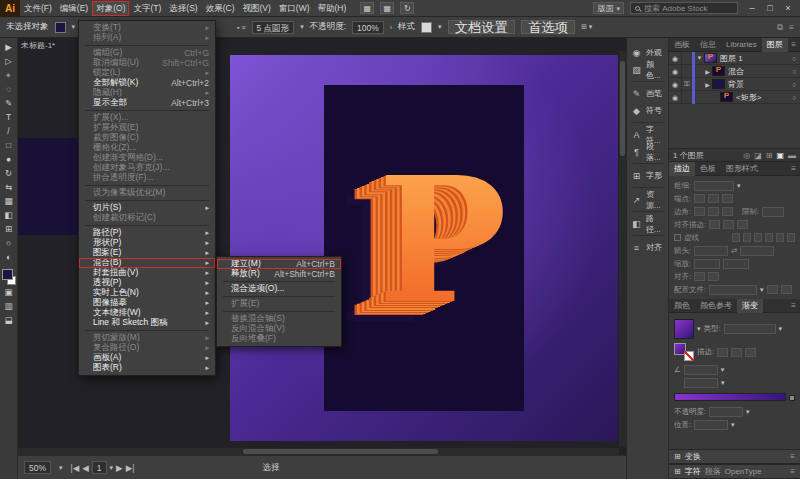 The width and height of the screenshot is (800, 479). I want to click on draw-normal-icon: ▣, so click(9, 292).